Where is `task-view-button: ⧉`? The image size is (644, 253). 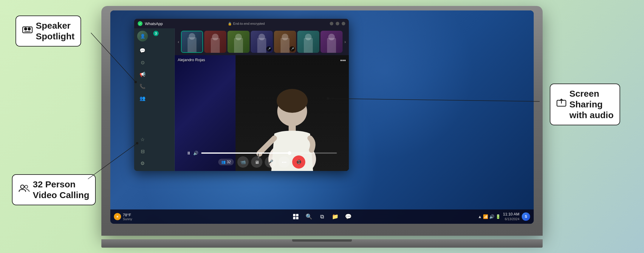
task-view-button: ⧉ is located at coordinates (322, 217).